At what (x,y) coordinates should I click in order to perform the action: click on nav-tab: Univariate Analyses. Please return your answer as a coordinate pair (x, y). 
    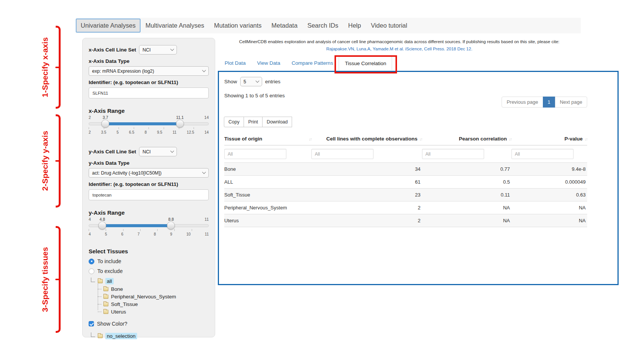
    Looking at the image, I should click on (108, 26).